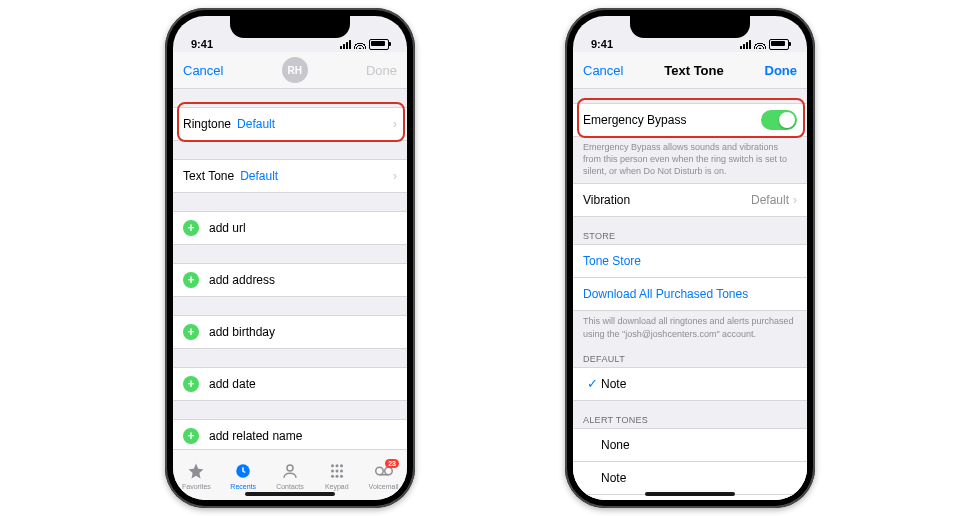 The height and width of the screenshot is (516, 980). What do you see at coordinates (196, 486) in the screenshot?
I see `tab-label: Favorites` at bounding box center [196, 486].